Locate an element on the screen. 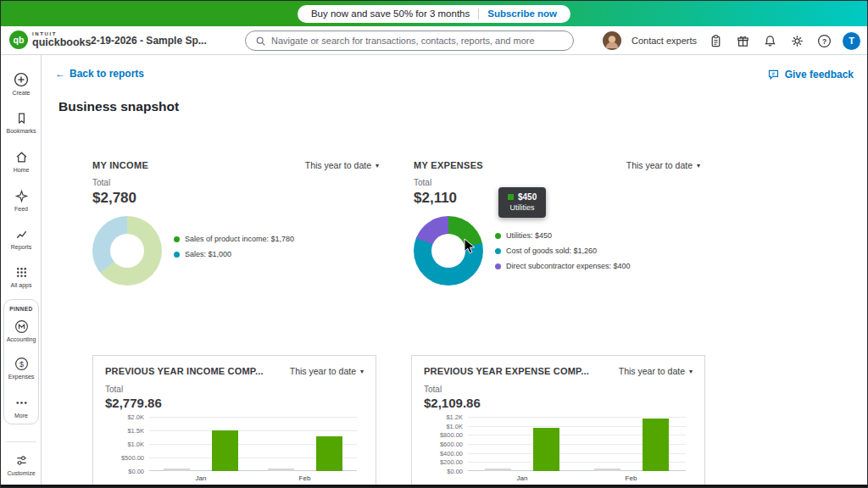 The width and height of the screenshot is (868, 488). sidebar-item-reports: Reports is located at coordinates (21, 239).